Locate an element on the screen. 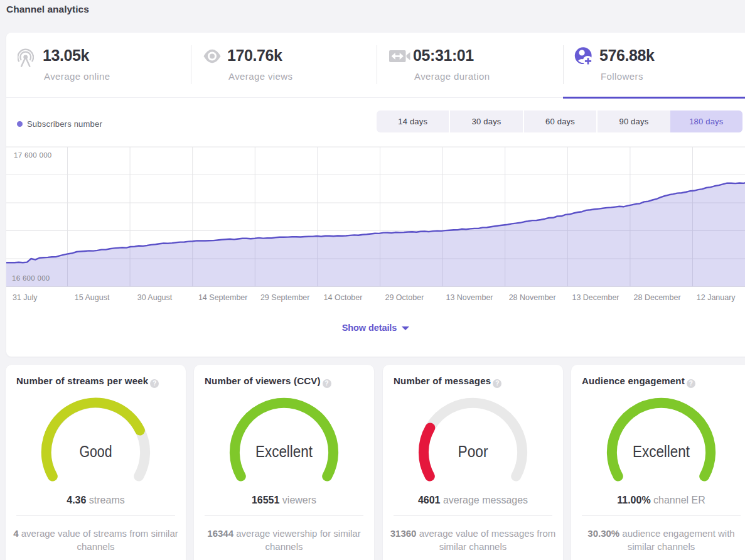 This screenshot has height=560, width=745. svg-text: Good is located at coordinates (96, 451).